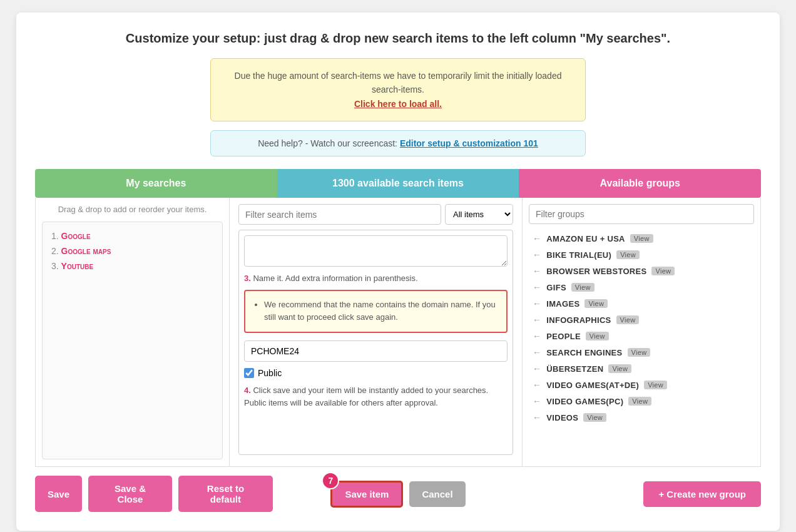  I want to click on footer-left: Save Save & Close Reset to default, so click(154, 494).